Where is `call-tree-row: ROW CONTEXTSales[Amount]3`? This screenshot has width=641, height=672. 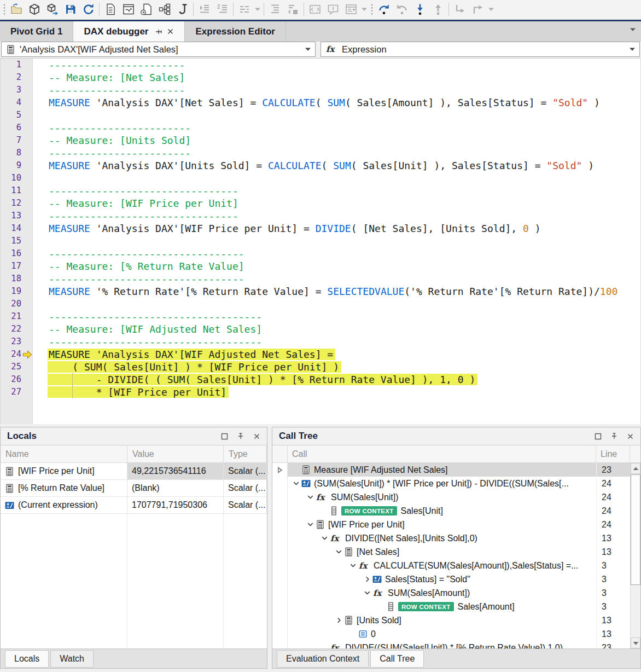
call-tree-row: ROW CONTEXTSales[Amount]3 is located at coordinates (451, 606).